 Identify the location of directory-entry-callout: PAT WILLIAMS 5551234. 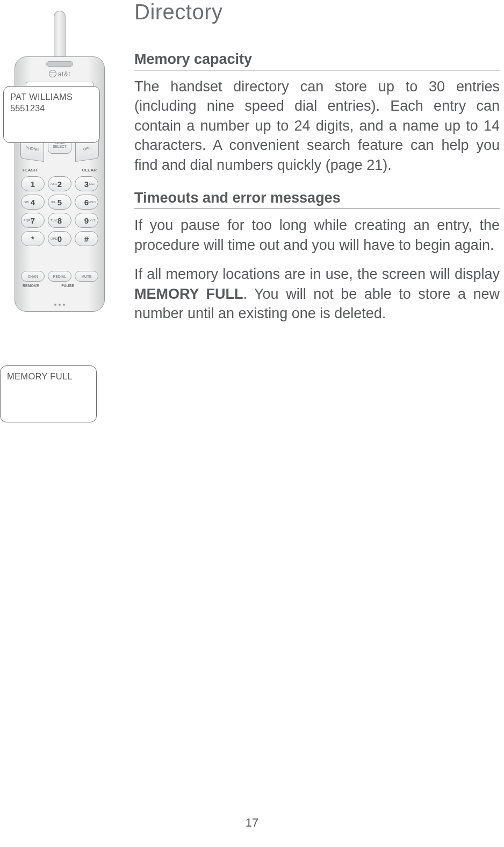
(52, 114).